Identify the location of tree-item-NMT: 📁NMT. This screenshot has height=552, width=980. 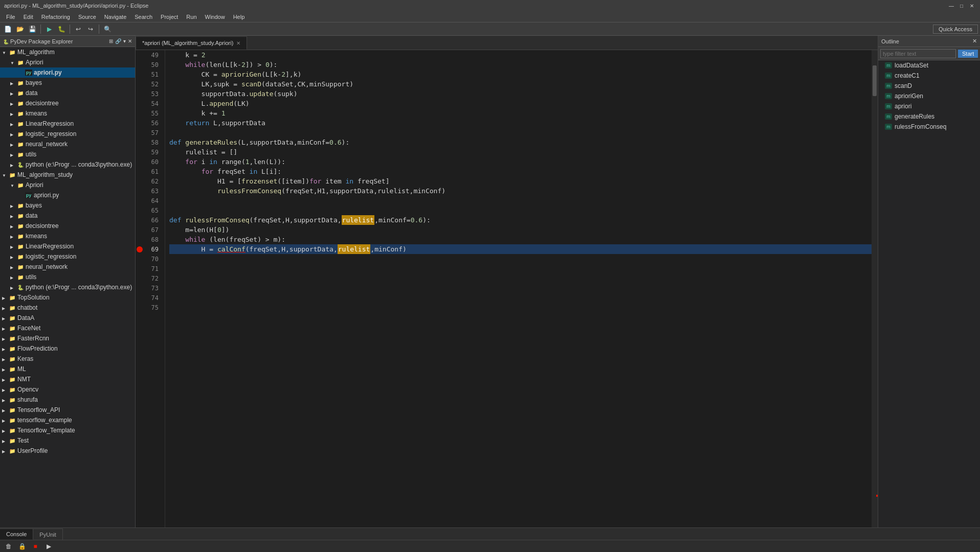
(68, 379).